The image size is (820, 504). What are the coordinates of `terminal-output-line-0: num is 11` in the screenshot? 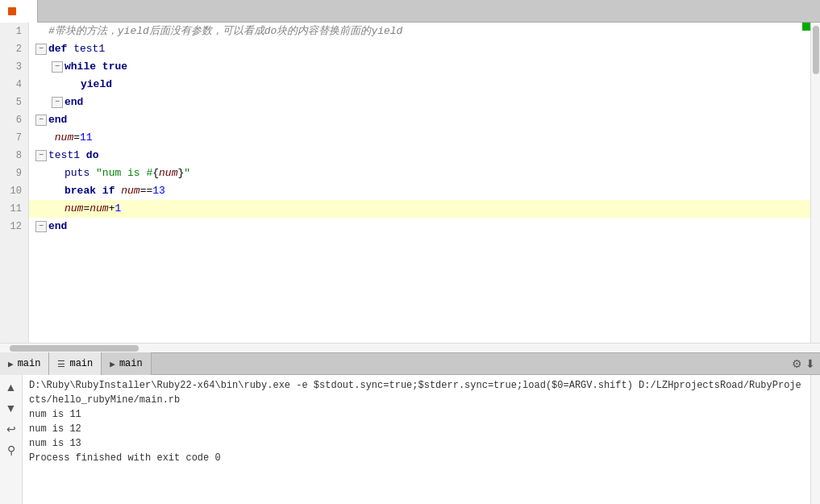 It's located at (416, 414).